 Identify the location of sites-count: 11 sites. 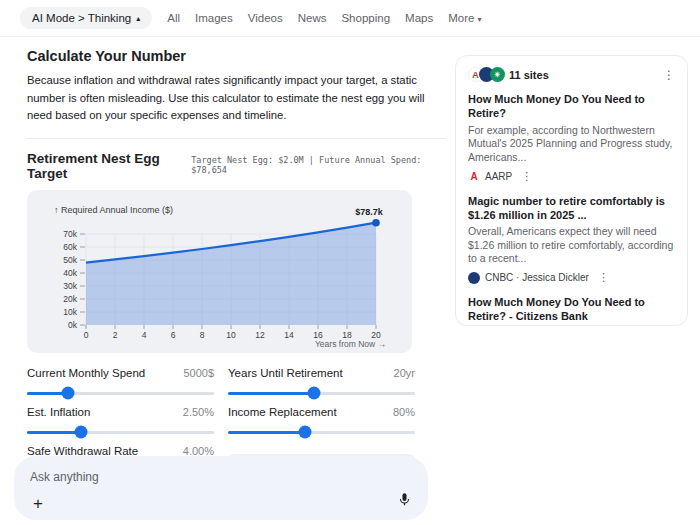
(529, 75).